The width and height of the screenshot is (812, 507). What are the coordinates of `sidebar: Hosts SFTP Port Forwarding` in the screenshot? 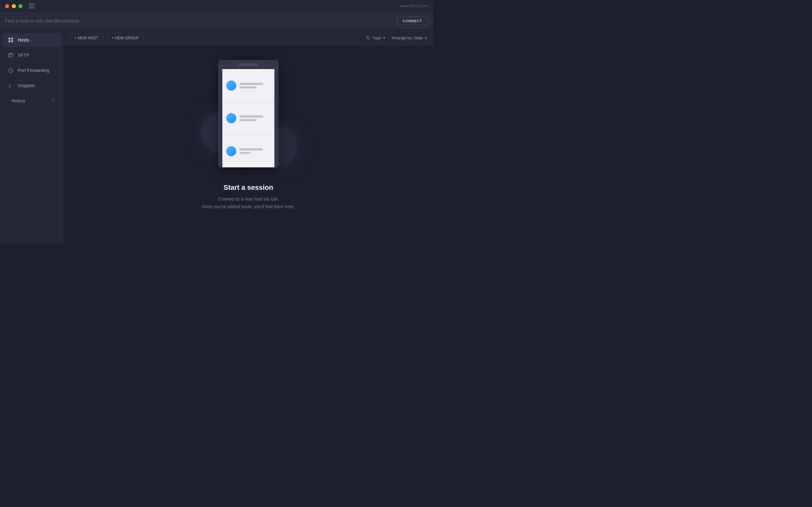 It's located at (32, 137).